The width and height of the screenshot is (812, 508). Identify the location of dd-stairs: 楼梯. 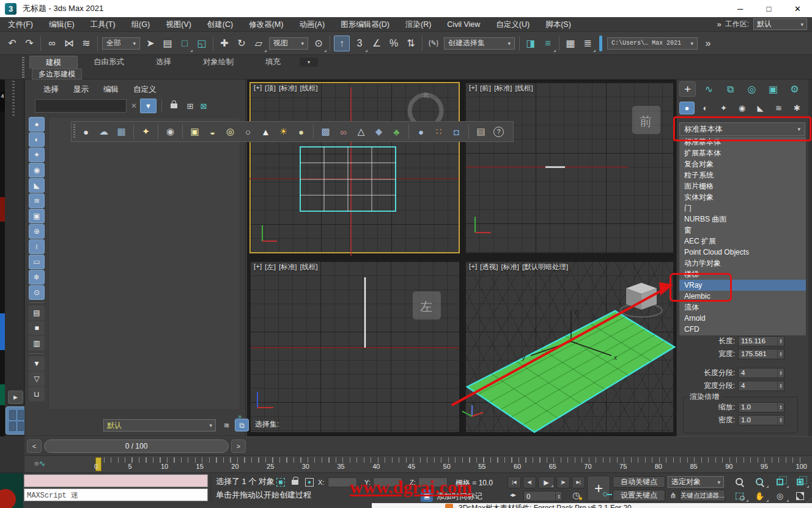
(742, 274).